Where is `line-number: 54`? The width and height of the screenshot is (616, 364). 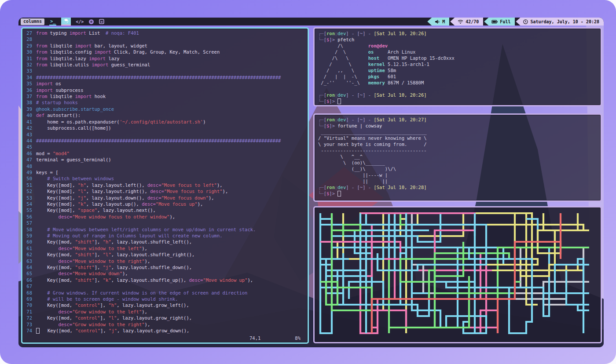 line-number: 54 is located at coordinates (28, 204).